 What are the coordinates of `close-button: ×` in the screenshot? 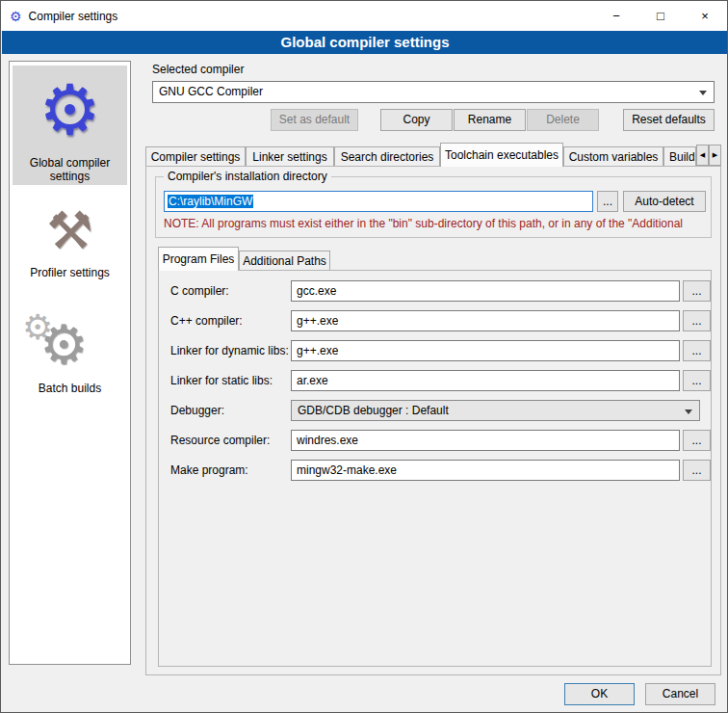 It's located at (705, 15).